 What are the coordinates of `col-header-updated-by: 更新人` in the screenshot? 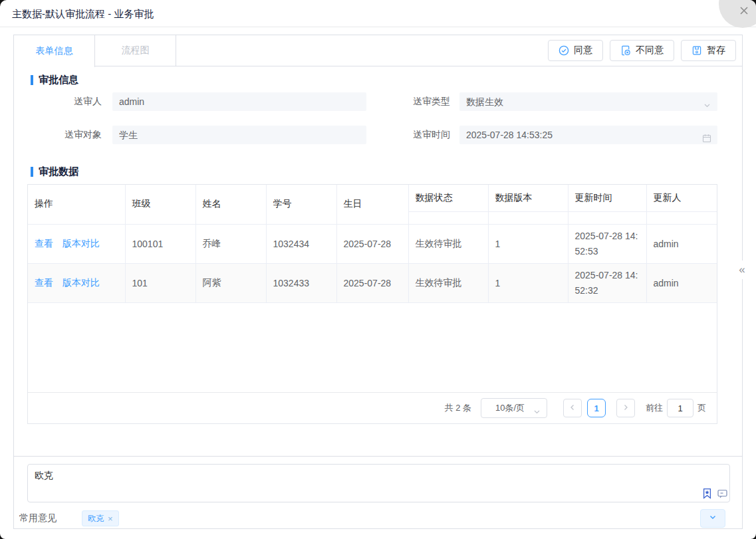 It's located at (682, 198).